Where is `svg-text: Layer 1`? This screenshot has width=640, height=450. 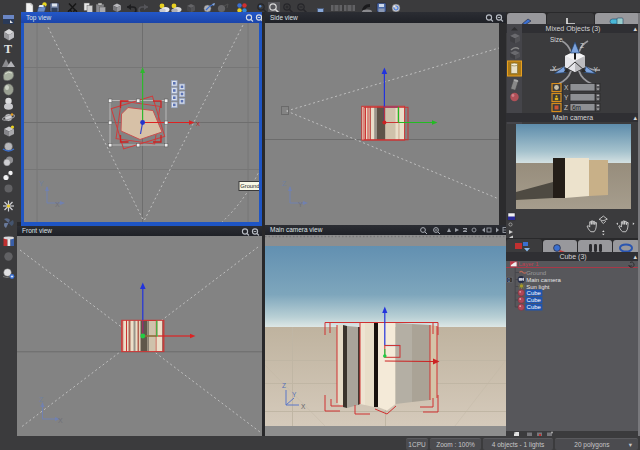
svg-text: Layer 1 is located at coordinates (530, 264).